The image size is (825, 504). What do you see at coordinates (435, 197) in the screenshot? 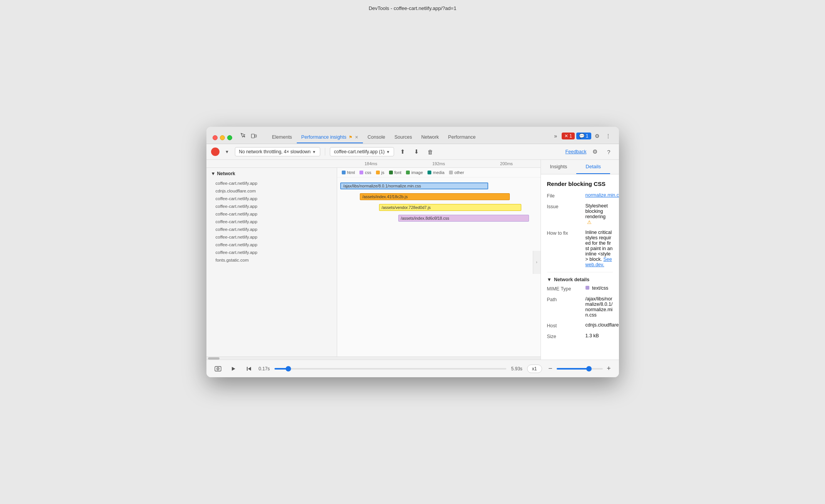
I see `timeline-bar-index-js: /assets/index.41f18c2b.js` at bounding box center [435, 197].